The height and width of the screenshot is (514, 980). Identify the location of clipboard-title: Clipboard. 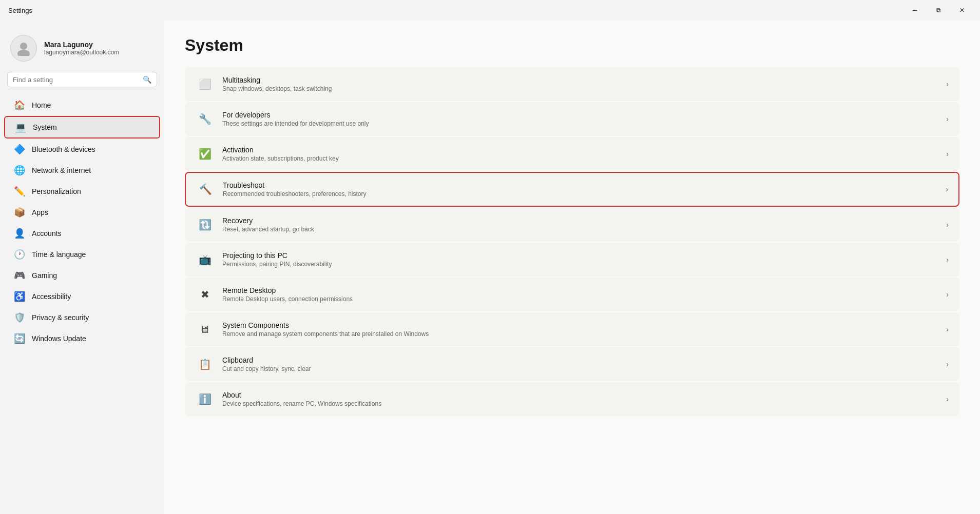
(584, 360).